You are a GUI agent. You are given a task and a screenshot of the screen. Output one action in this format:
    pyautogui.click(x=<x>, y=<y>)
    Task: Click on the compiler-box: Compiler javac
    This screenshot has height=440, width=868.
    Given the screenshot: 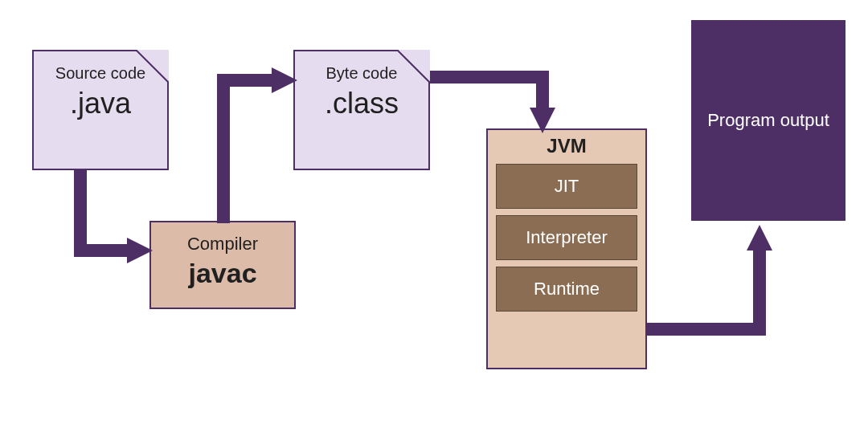 What is the action you would take?
    pyautogui.click(x=223, y=265)
    